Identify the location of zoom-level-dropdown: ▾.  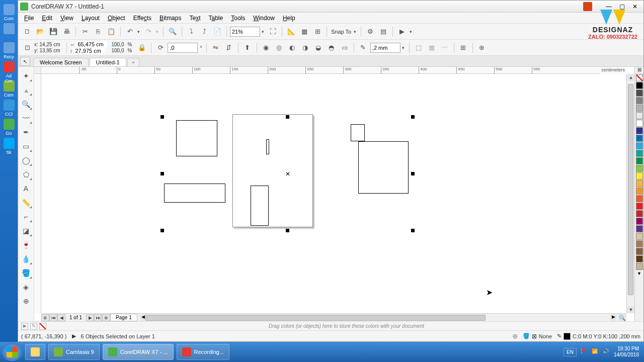
(248, 32).